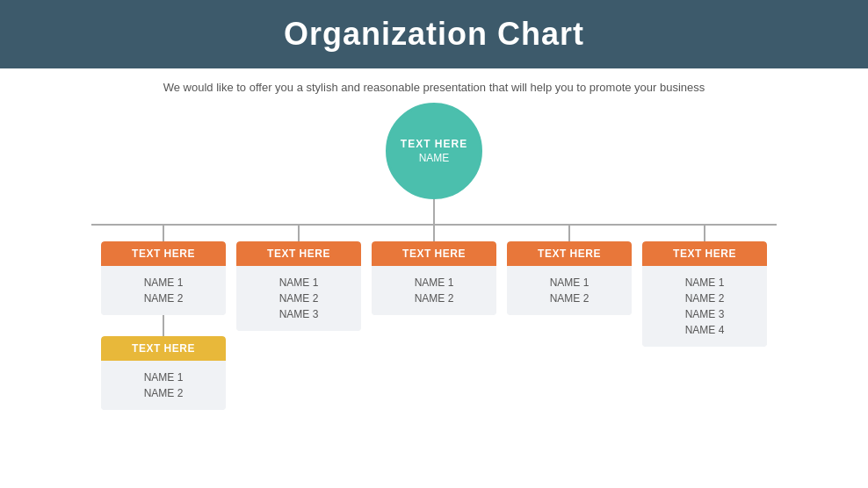 The height and width of the screenshot is (488, 868). Describe the element at coordinates (163, 393) in the screenshot. I see `sub-name-row-col1-1: NAME 2` at that location.